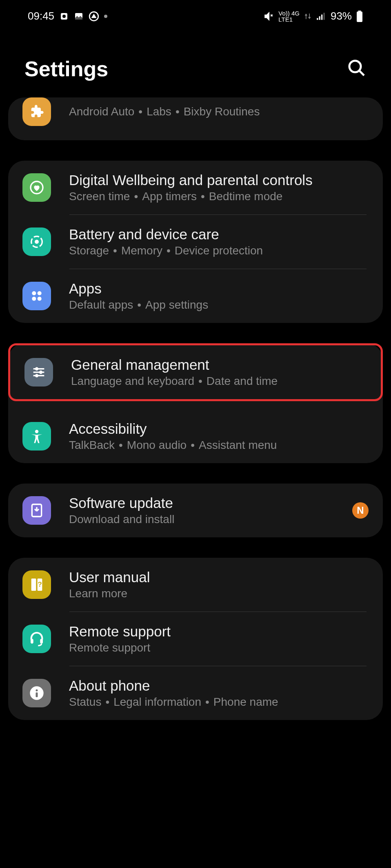  I want to click on settings-item-about-phone: About phoneStatus•Legal information•Phon…, so click(196, 693).